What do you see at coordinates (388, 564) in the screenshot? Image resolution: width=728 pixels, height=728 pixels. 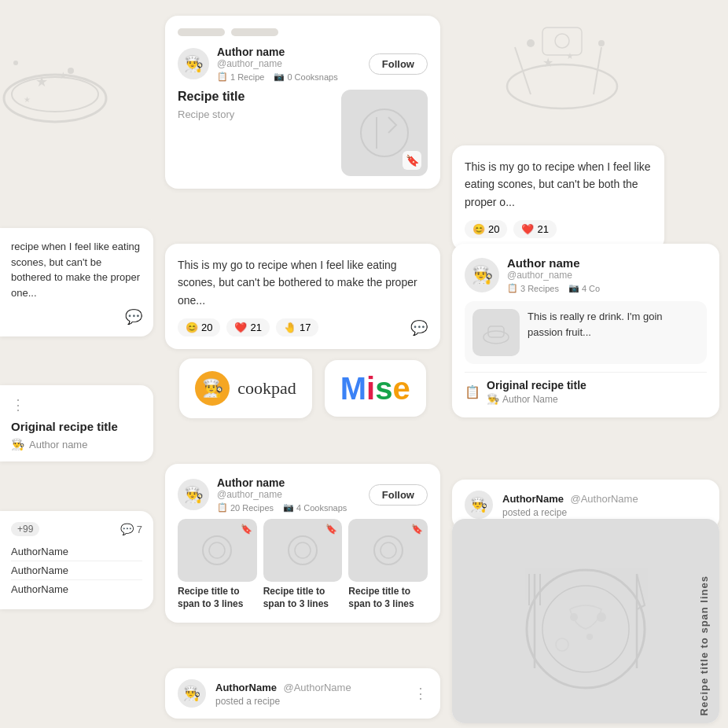 I see `thumb-item-3: 🔖 Recipe title to span to 3 lines` at bounding box center [388, 564].